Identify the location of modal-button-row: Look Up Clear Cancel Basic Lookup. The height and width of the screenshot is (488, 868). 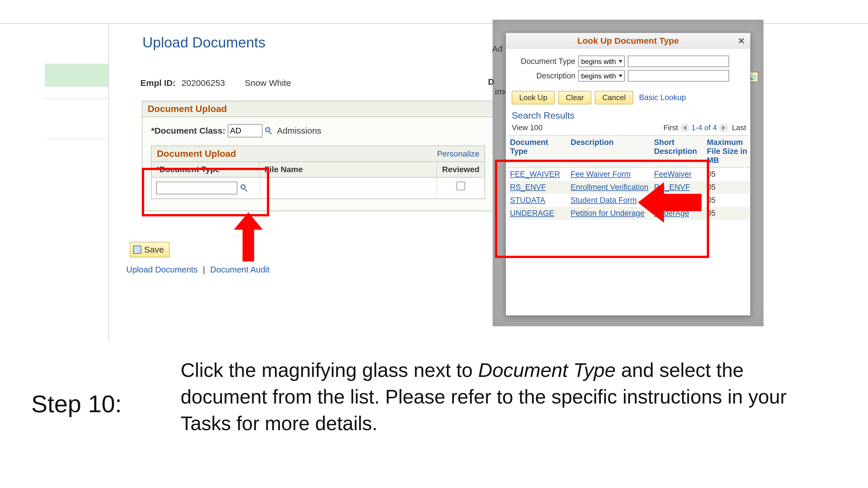
(628, 97).